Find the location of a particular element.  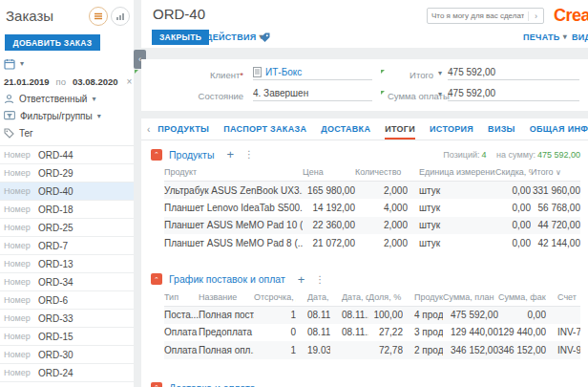

list-view-button is located at coordinates (98, 16).